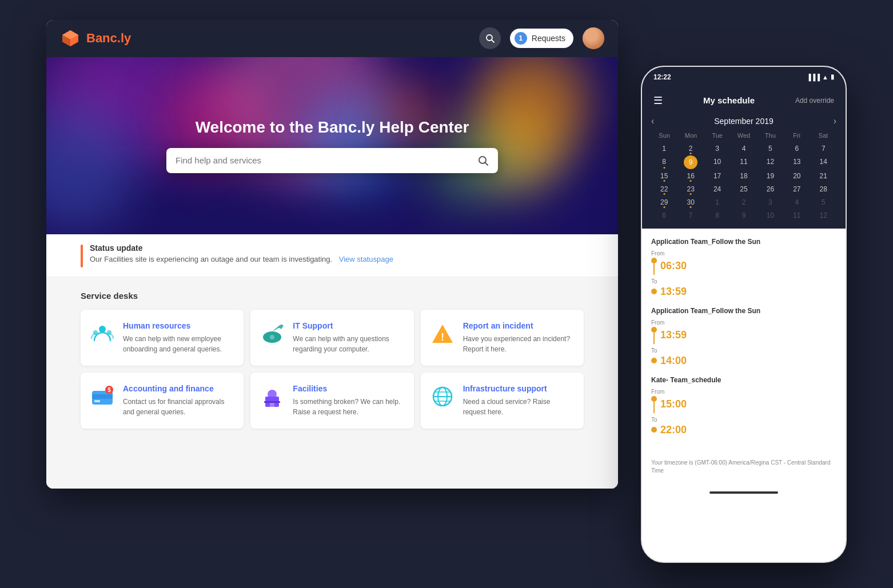 This screenshot has width=893, height=588. I want to click on cal-day: 27, so click(797, 189).